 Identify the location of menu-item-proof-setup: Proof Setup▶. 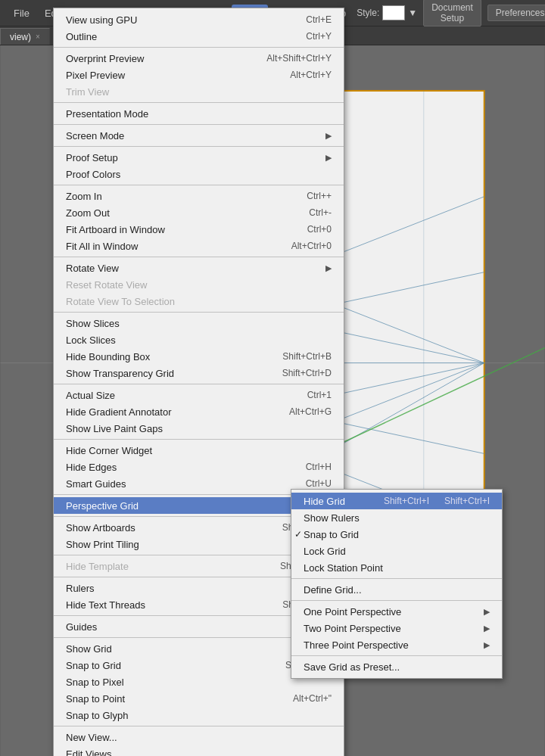
(198, 157).